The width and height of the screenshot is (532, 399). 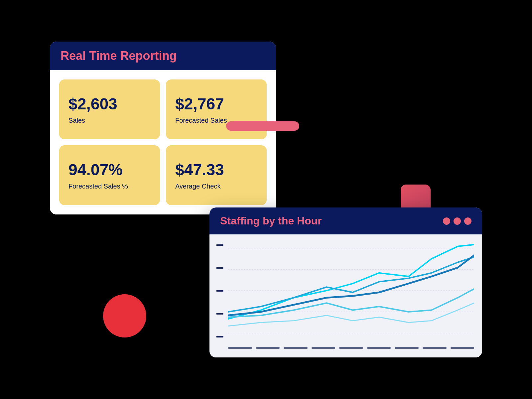 I want to click on chart-area, so click(x=345, y=296).